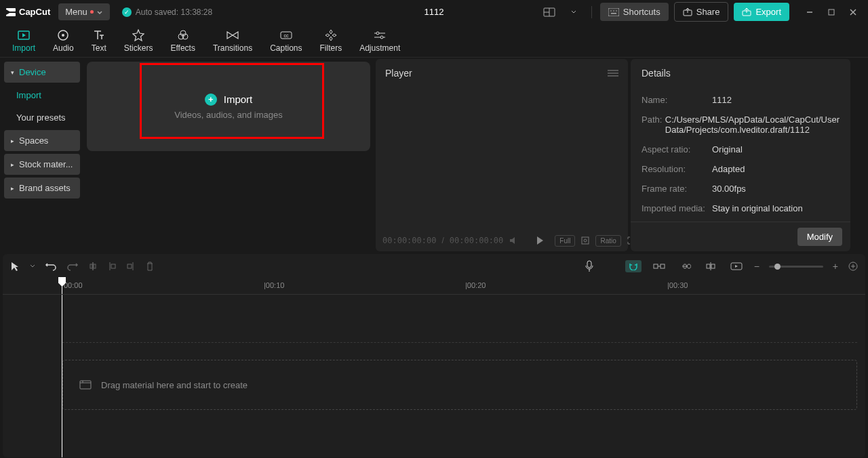 Image resolution: width=868 pixels, height=458 pixels. Describe the element at coordinates (502, 155) in the screenshot. I see `player-panel: Player 00:00:00:00 / 00:00:00:00 Full Ra…` at that location.